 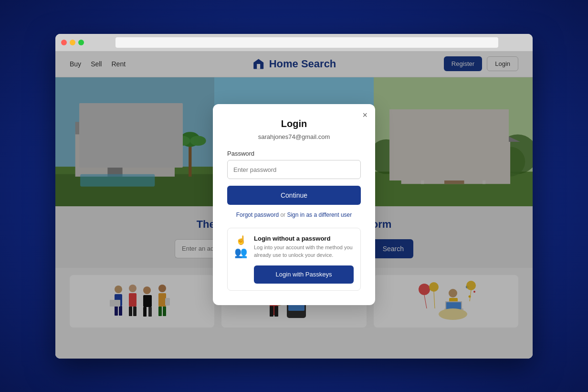 What do you see at coordinates (294, 259) in the screenshot?
I see `passkey-section: ☝ 👥 Login without a password Log into yo…` at bounding box center [294, 259].